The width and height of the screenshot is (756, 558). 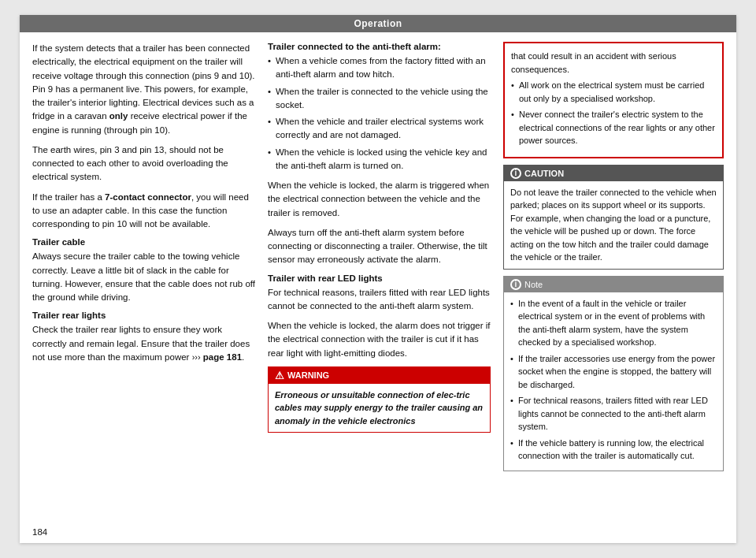 I want to click on caution-box: i CAUTION Do not leave the trailer conne…, so click(x=613, y=218).